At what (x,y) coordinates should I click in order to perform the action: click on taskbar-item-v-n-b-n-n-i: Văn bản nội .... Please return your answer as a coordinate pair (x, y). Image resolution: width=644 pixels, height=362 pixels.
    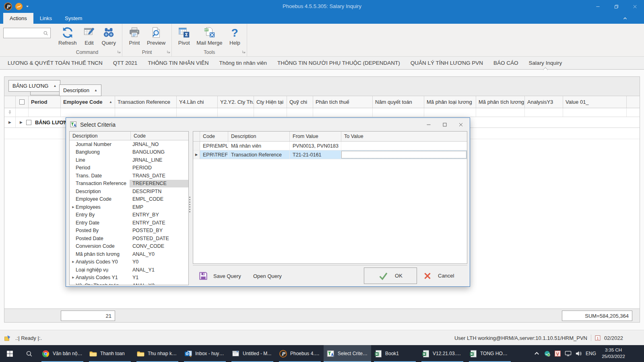
    Looking at the image, I should click on (62, 354).